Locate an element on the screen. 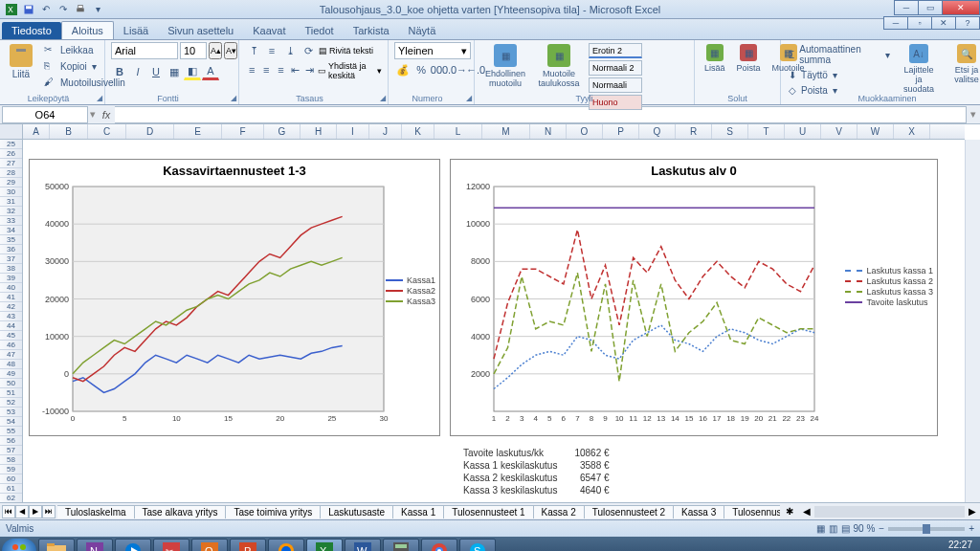 Image resolution: width=980 pixels, height=551 pixels. tab-review: Tarkista is located at coordinates (371, 31).